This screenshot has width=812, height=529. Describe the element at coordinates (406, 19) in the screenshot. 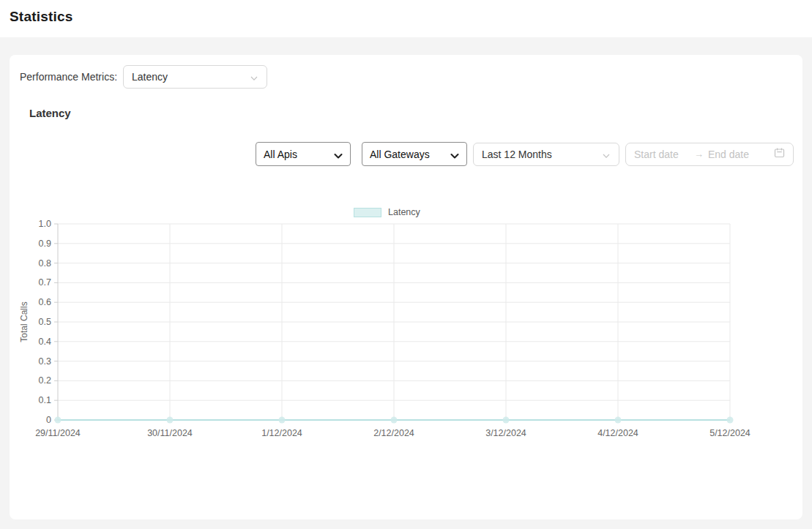

I see `page-header: Statistics` at that location.